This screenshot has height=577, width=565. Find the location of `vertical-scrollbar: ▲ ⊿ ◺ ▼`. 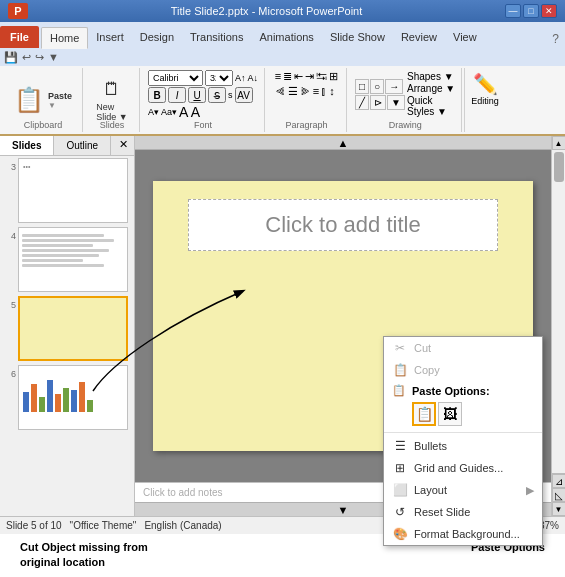

vertical-scrollbar: ▲ ⊿ ◺ ▼ is located at coordinates (558, 326).